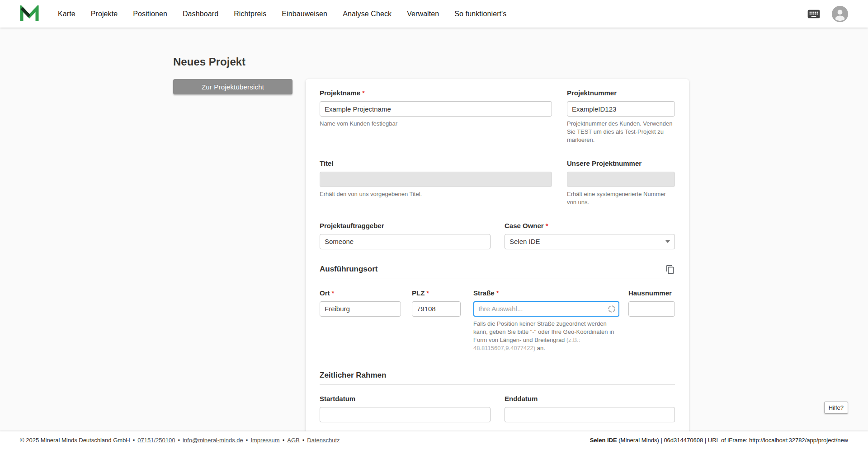 Image resolution: width=868 pixels, height=449 pixels. I want to click on top-navbar: Karte Projekte Positionen Dashboard Rich…, so click(434, 14).